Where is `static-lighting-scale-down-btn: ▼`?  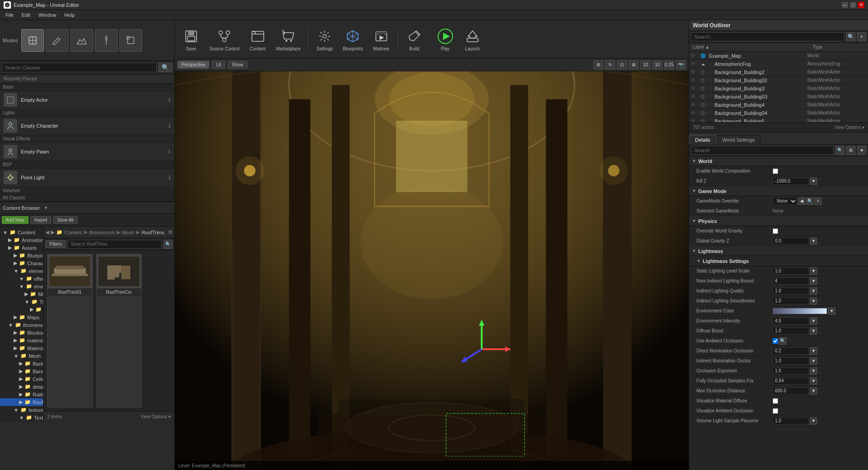
static-lighting-scale-down-btn: ▼ is located at coordinates (814, 271).